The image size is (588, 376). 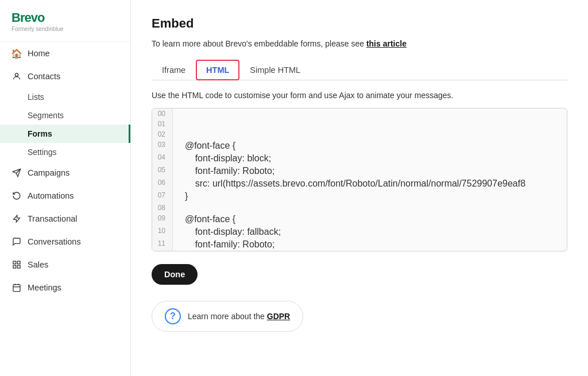 I want to click on tab-simple-html: Simple HTML, so click(x=275, y=70).